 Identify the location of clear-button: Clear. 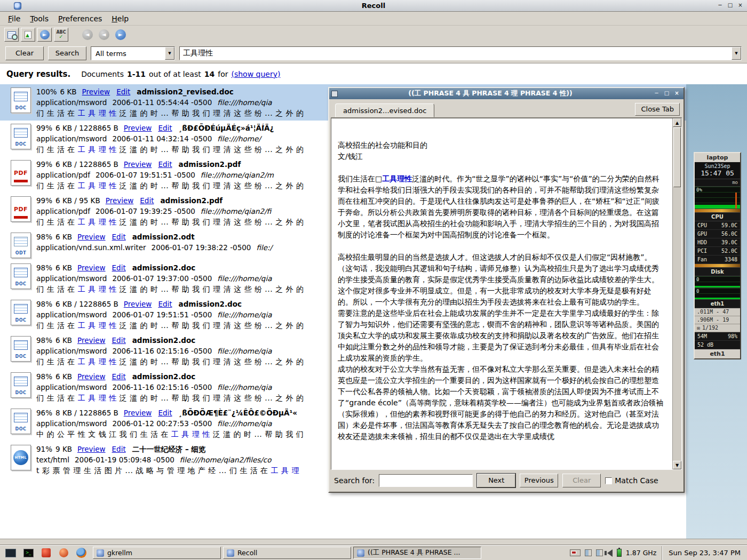
(25, 53).